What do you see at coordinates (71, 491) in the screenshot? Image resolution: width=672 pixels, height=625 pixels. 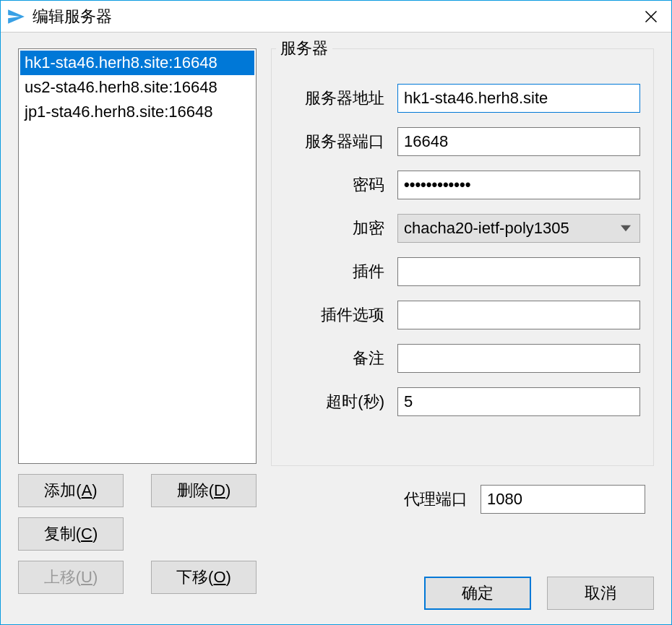 I see `add-button: 添加(A)` at bounding box center [71, 491].